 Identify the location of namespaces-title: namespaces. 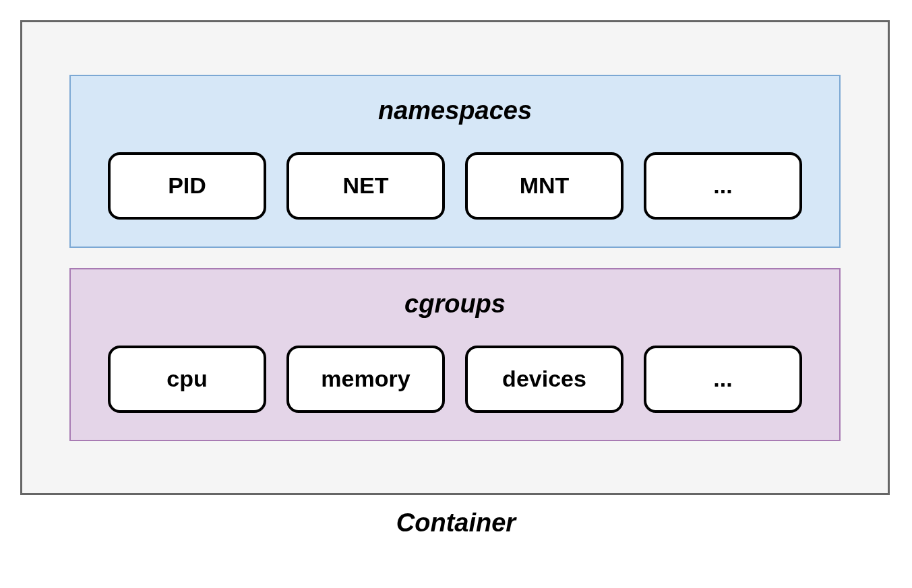
(455, 110).